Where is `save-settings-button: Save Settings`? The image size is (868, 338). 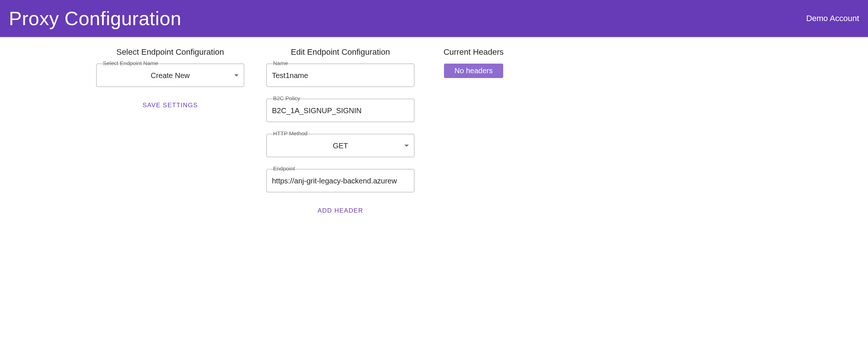 save-settings-button: Save Settings is located at coordinates (170, 105).